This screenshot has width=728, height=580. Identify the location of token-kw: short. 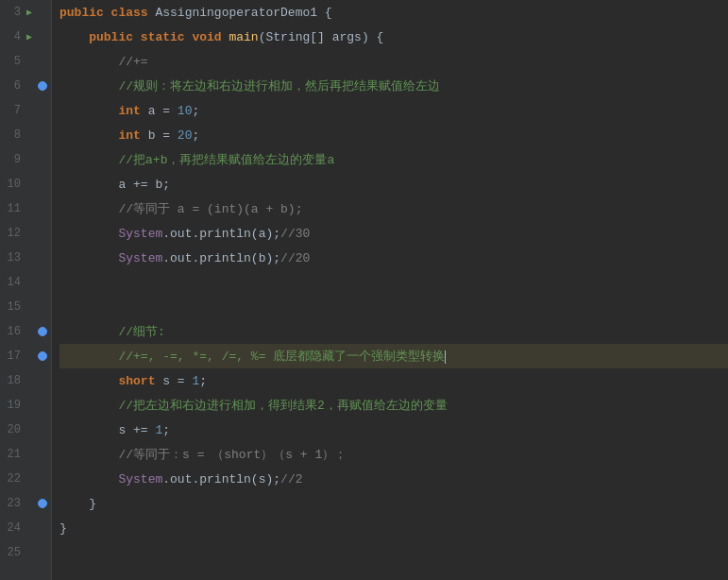
(140, 382).